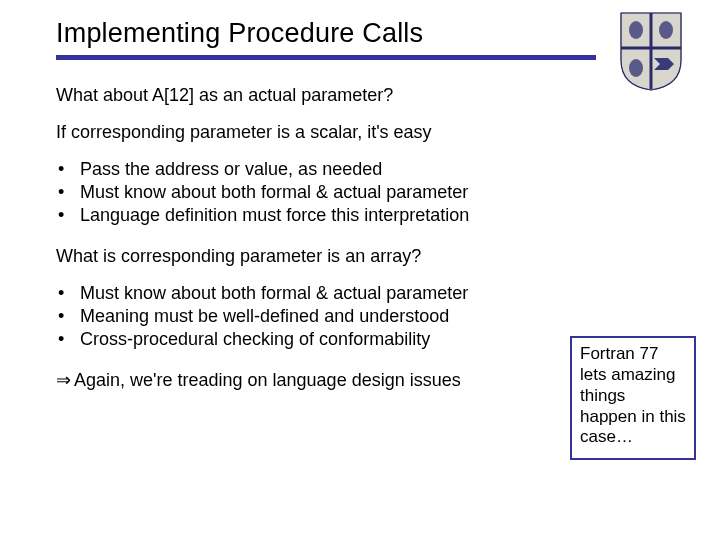 The width and height of the screenshot is (720, 540). What do you see at coordinates (268, 380) in the screenshot?
I see `conclusion-text: Again, we're treading on language design…` at bounding box center [268, 380].